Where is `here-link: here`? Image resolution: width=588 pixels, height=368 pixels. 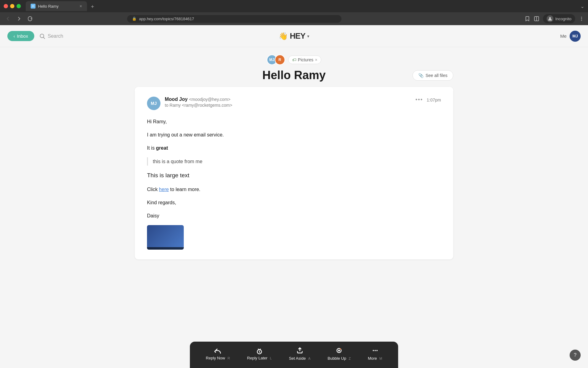 here-link: here is located at coordinates (164, 190).